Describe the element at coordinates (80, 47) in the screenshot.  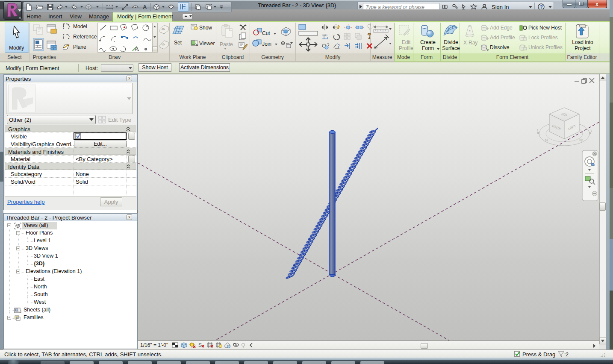
I see `svg-text: Plane` at that location.